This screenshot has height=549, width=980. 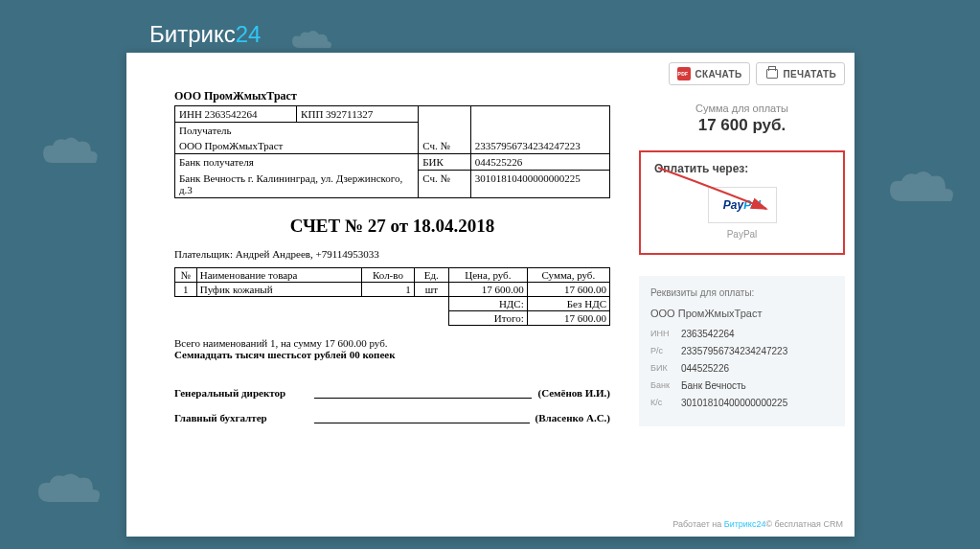 I want to click on footer: Работает на Битрикс24© бесплатная CRM, so click(x=758, y=524).